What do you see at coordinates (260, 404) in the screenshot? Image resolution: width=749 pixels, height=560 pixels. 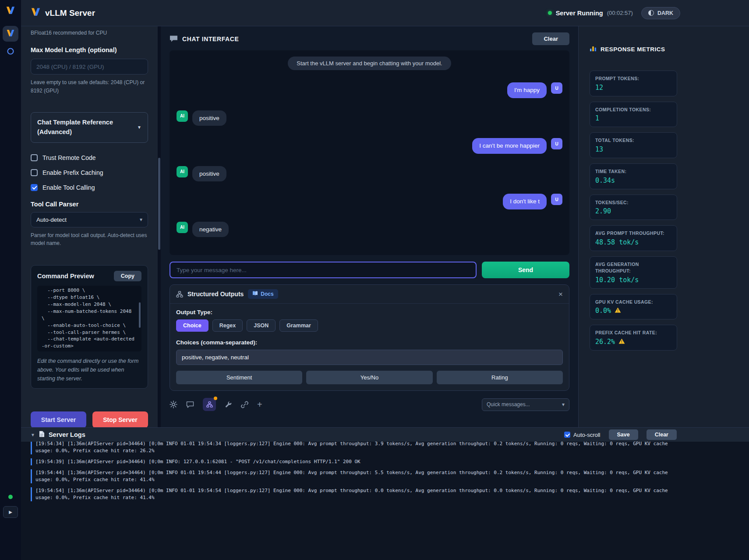 I see `plus-icon: +` at bounding box center [260, 404].